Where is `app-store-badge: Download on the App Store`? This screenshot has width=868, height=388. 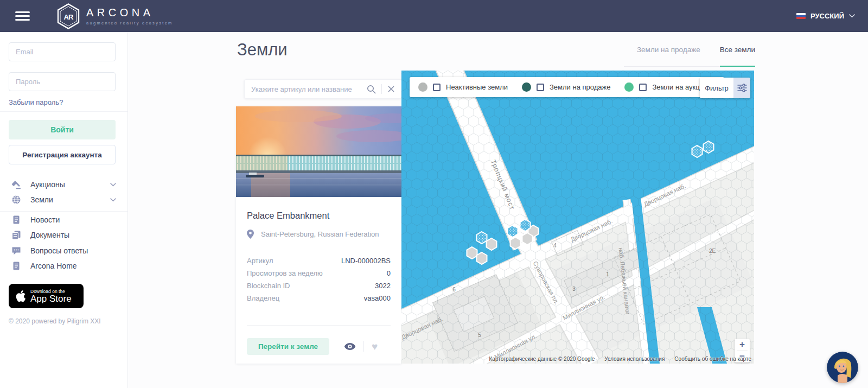
app-store-badge: Download on the App Store is located at coordinates (46, 296).